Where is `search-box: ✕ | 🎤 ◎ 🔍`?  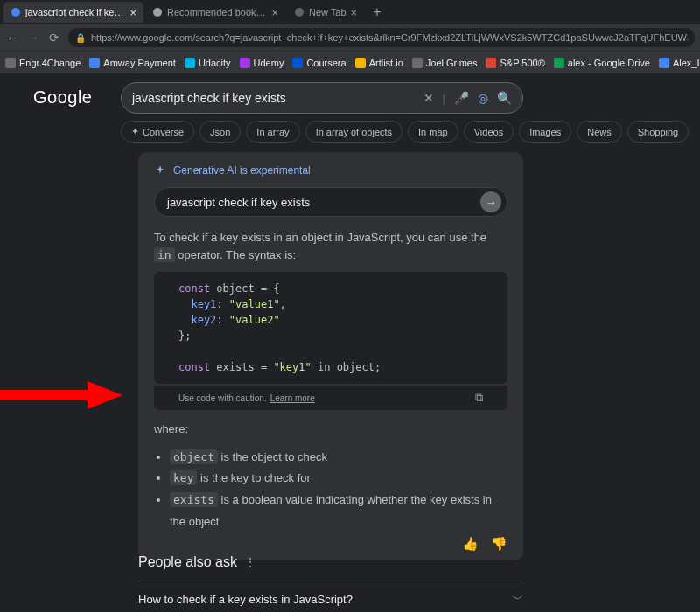 search-box: ✕ | 🎤 ◎ 🔍 is located at coordinates (322, 98).